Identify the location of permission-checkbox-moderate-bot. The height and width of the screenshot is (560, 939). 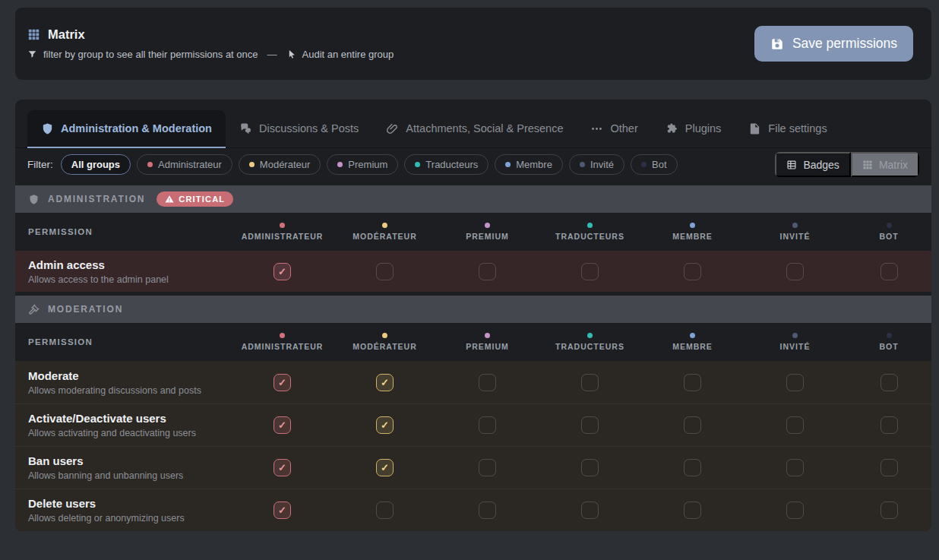
(889, 383).